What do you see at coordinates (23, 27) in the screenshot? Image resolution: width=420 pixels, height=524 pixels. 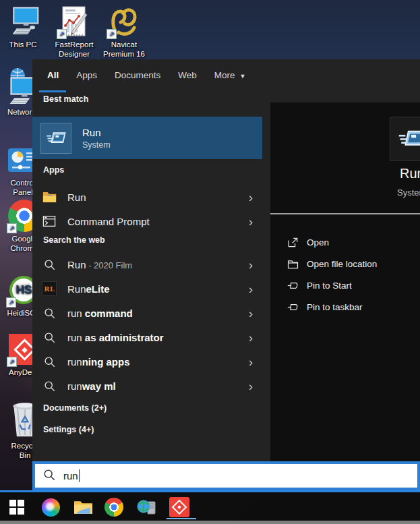 I see `desktop-icon-this-pc: This PC` at bounding box center [23, 27].